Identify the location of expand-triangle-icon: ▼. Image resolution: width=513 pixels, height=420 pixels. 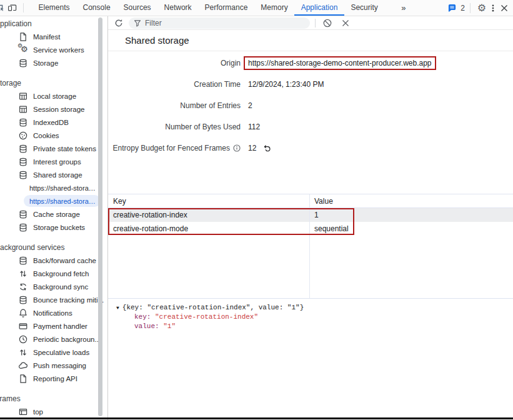
(117, 308).